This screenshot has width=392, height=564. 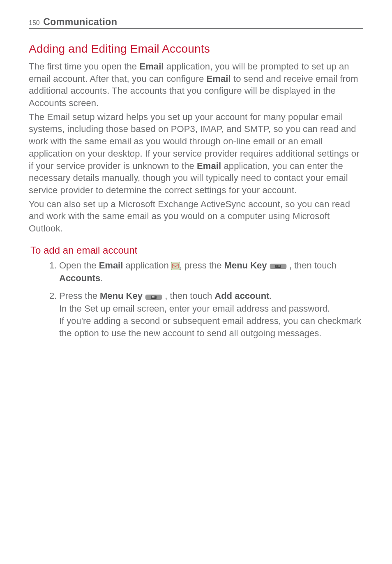 What do you see at coordinates (206, 272) in the screenshot?
I see `step-1: 1. Open the Email application , press th…` at bounding box center [206, 272].